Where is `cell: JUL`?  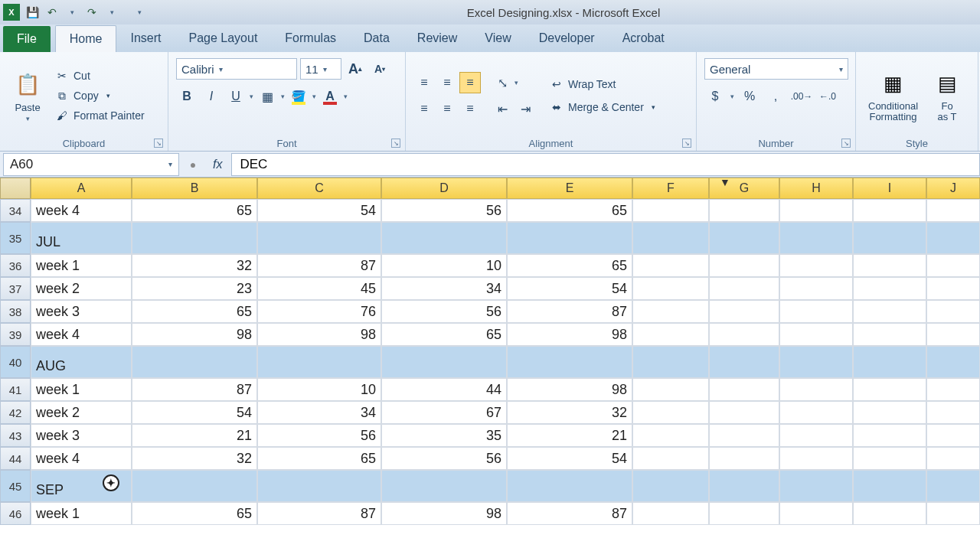 cell: JUL is located at coordinates (81, 238).